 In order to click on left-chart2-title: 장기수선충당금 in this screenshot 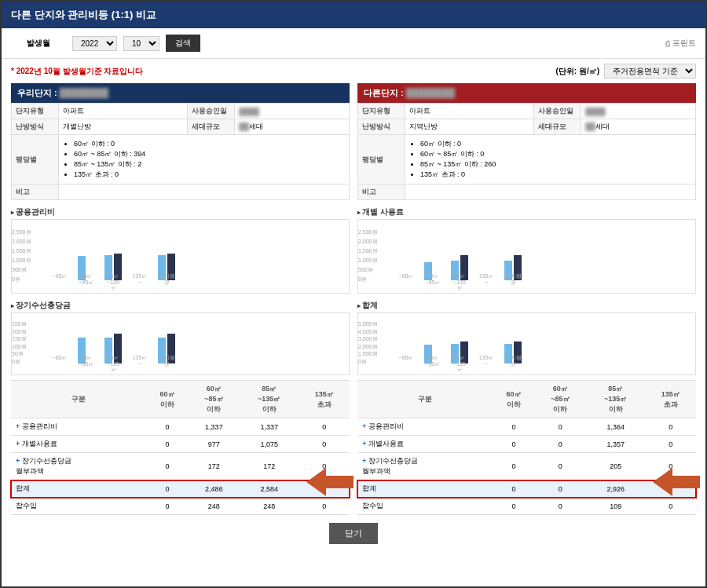, I will do `click(181, 305)`.